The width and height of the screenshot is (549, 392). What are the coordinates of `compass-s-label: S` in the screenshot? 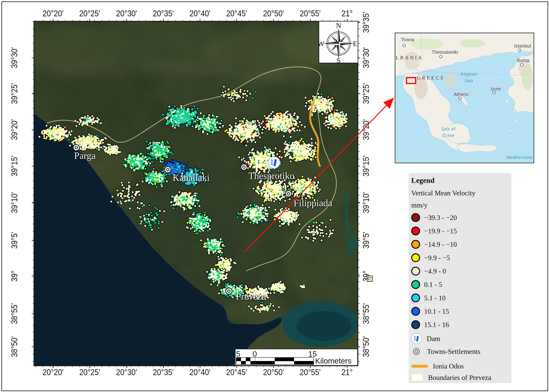 It's located at (339, 60).